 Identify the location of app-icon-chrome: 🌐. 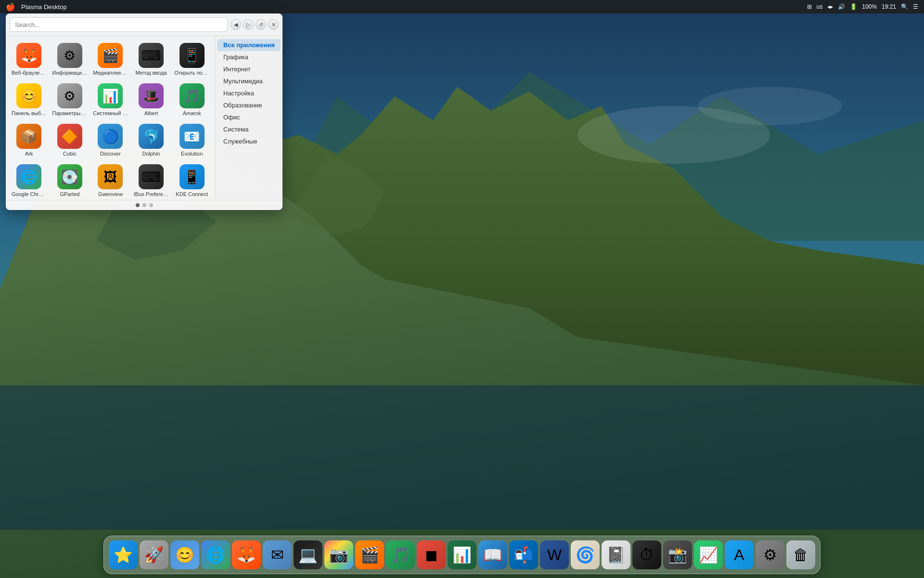
(29, 177).